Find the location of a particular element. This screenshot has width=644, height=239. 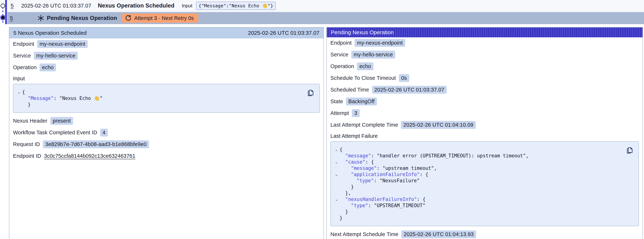

detail-field-workflow-task-completed-event-id: Workflow Task Completed Event ID4 is located at coordinates (166, 132).